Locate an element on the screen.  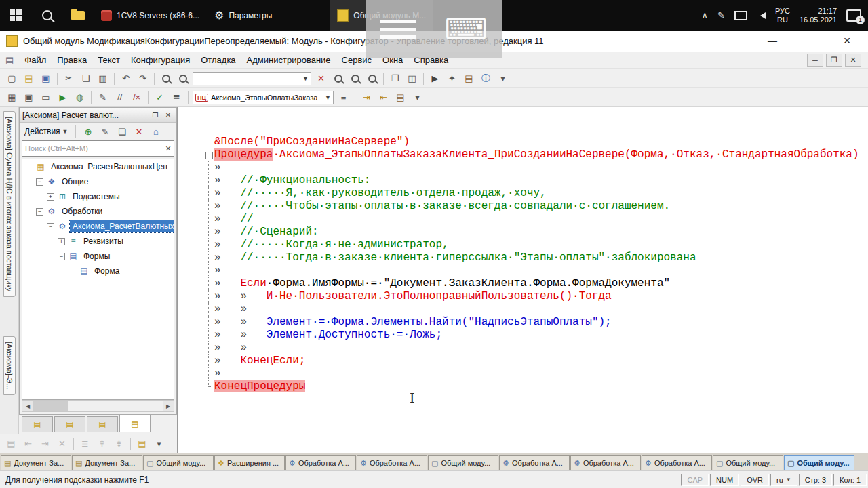
scroll-right-icon: ▶ is located at coordinates (168, 406).